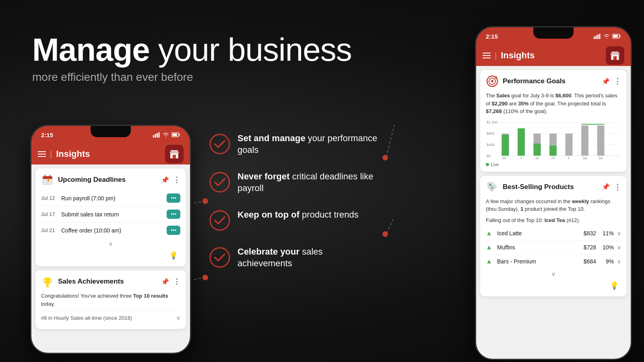 The image size is (644, 362). What do you see at coordinates (111, 300) in the screenshot?
I see `sales-achievements-card: Sales Achievements 📌 ⋮ Congratulations! …` at bounding box center [111, 300].